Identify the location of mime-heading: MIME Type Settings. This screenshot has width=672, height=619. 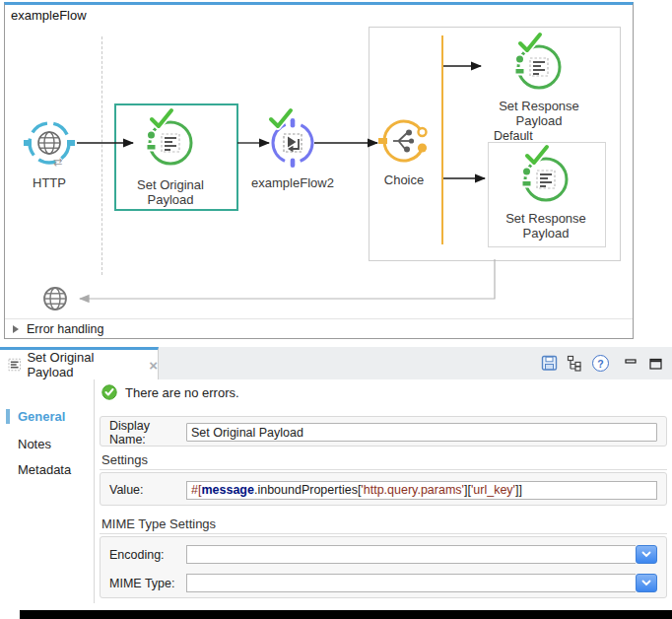
(159, 524).